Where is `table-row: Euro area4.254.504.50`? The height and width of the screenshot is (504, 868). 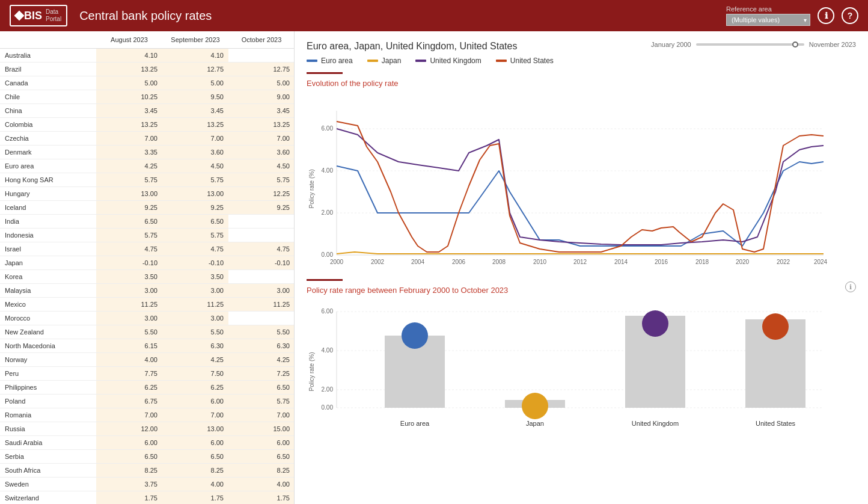 table-row: Euro area4.254.504.50 is located at coordinates (147, 166).